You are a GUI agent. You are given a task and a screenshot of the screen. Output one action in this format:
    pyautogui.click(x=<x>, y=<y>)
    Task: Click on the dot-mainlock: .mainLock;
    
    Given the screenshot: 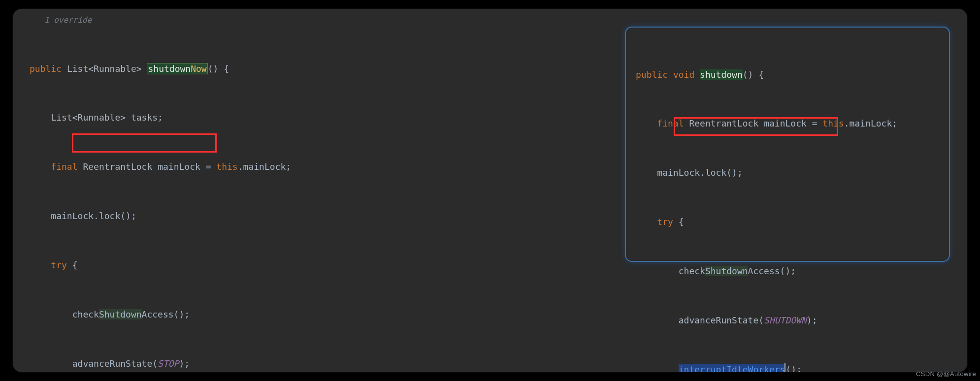 What is the action you would take?
    pyautogui.click(x=264, y=166)
    